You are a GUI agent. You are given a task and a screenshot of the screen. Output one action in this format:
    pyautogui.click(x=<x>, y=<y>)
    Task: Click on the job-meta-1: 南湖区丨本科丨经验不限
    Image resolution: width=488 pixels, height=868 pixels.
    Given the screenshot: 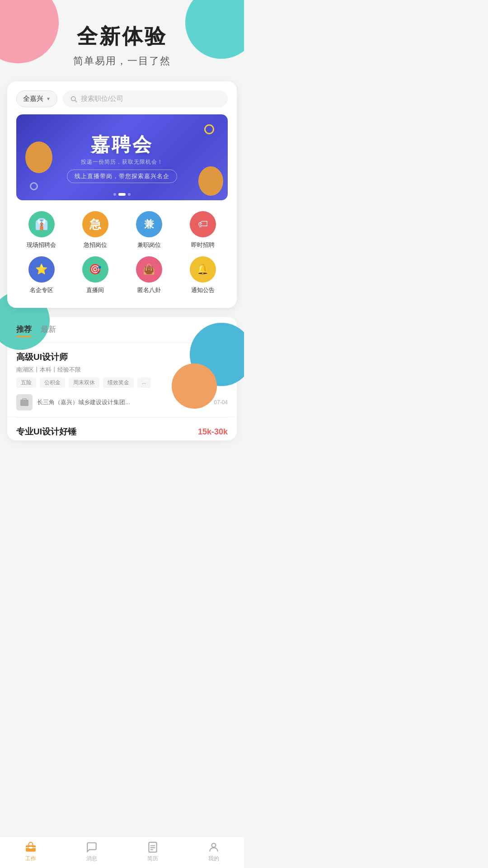 What is the action you would take?
    pyautogui.click(x=122, y=370)
    